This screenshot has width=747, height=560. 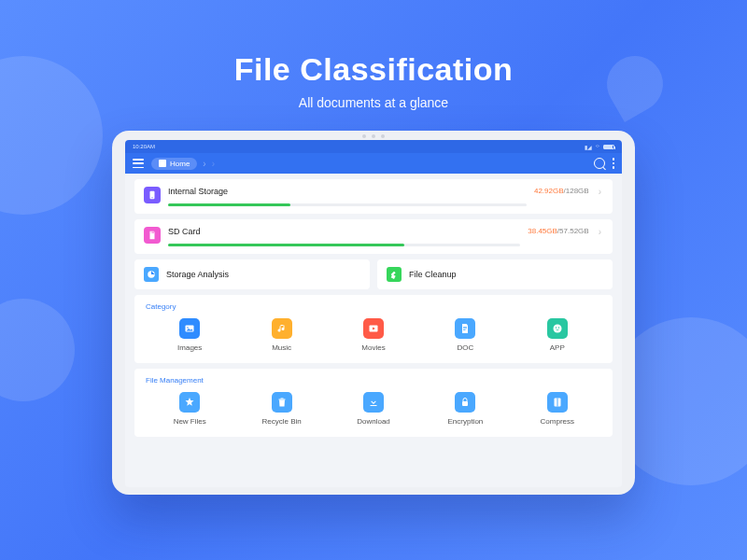 What do you see at coordinates (344, 231) in the screenshot?
I see `storage-name: SD Card` at bounding box center [344, 231].